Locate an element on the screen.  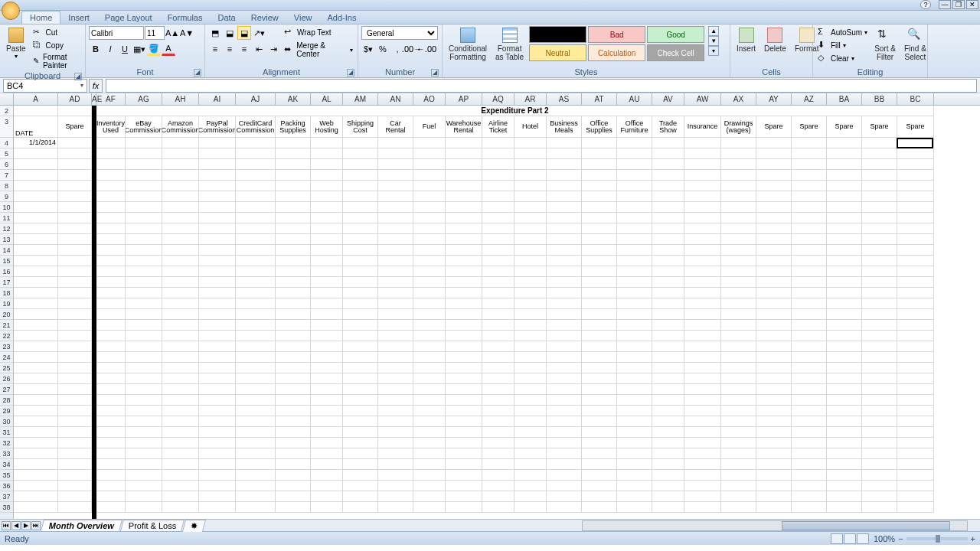
column-header: BB is located at coordinates (880, 99).